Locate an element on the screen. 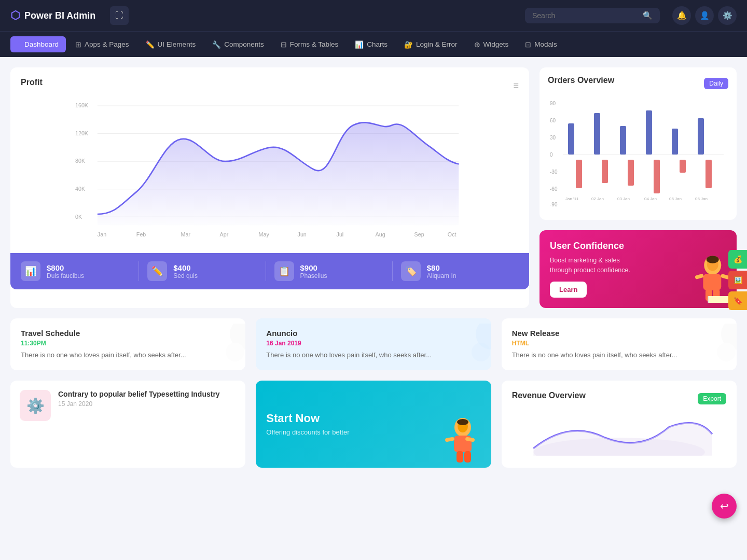  svg-text: 60 is located at coordinates (553, 120).